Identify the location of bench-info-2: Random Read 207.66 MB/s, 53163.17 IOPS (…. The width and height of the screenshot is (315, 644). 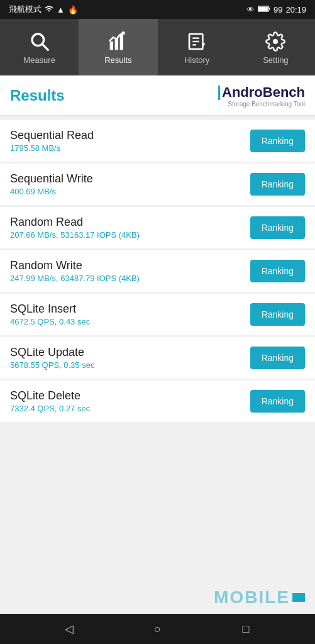
(130, 228).